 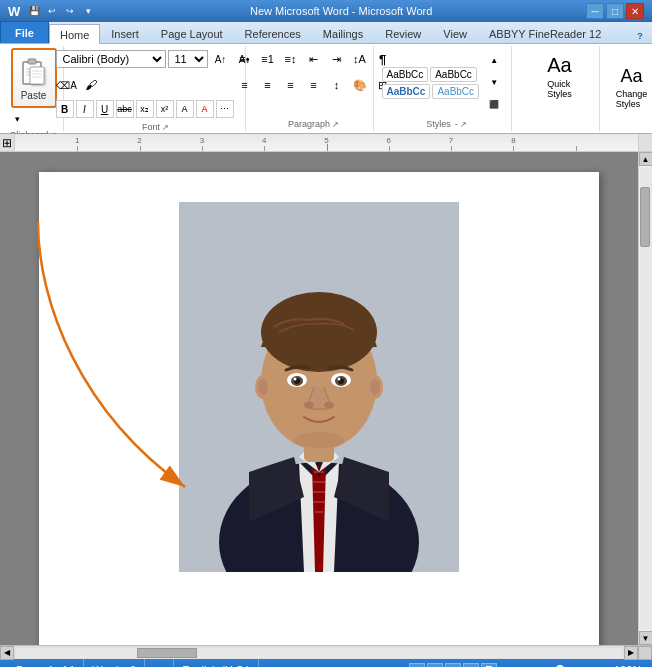 What do you see at coordinates (454, 74) in the screenshot?
I see `style-no-spacing: AaBbCc` at bounding box center [454, 74].